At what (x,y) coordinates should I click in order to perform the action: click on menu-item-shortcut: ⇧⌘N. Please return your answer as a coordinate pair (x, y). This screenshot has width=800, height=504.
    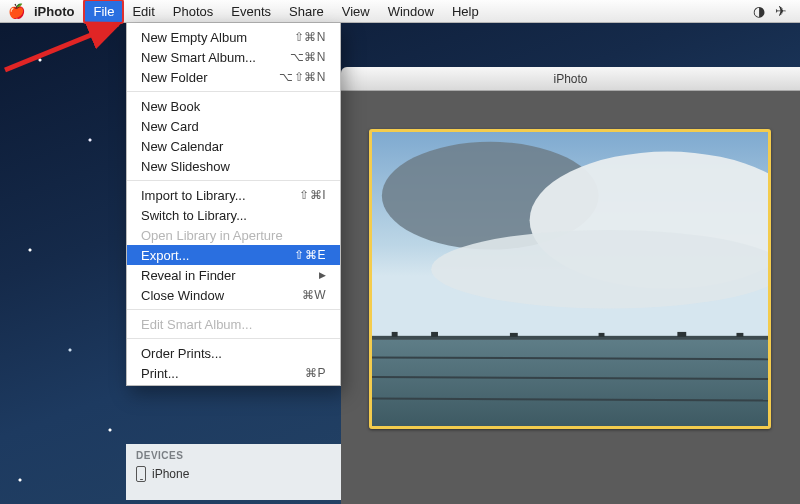
    Looking at the image, I should click on (310, 37).